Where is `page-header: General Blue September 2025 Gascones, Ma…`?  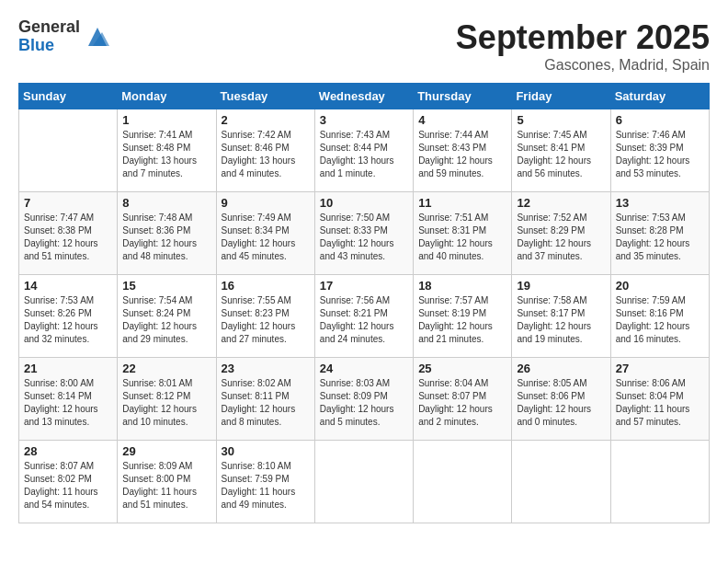
page-header: General Blue September 2025 Gascones, Ma… is located at coordinates (364, 46).